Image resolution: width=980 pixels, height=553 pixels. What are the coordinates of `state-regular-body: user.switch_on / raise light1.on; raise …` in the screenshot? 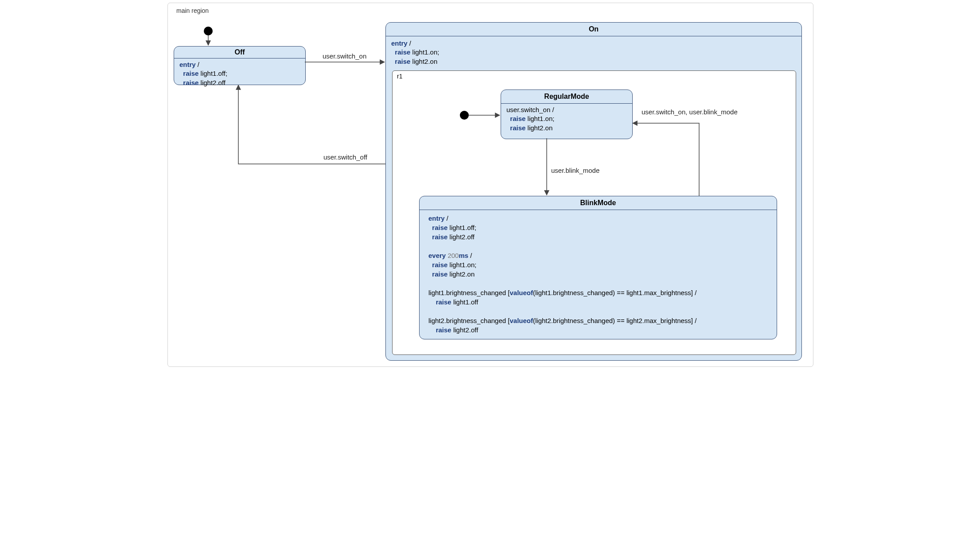 It's located at (567, 120).